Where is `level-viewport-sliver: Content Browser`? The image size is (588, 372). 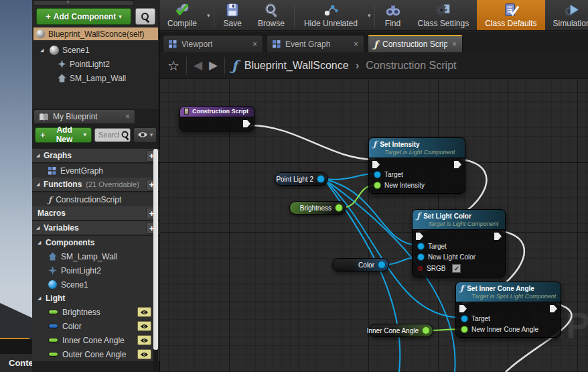
level-viewport-sliver: Content Browser is located at coordinates (16, 186).